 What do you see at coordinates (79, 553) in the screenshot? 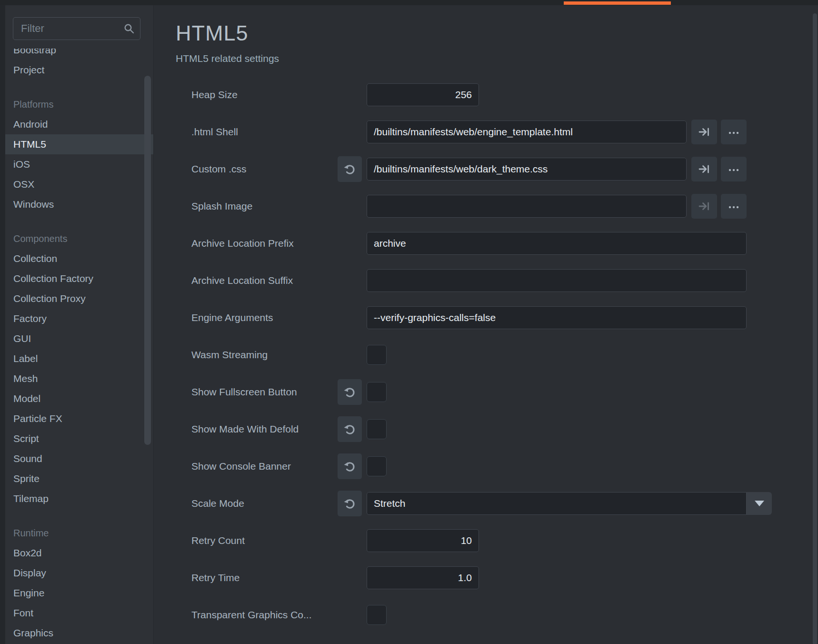
I see `sidebar-item-box2d: Box2d` at bounding box center [79, 553].